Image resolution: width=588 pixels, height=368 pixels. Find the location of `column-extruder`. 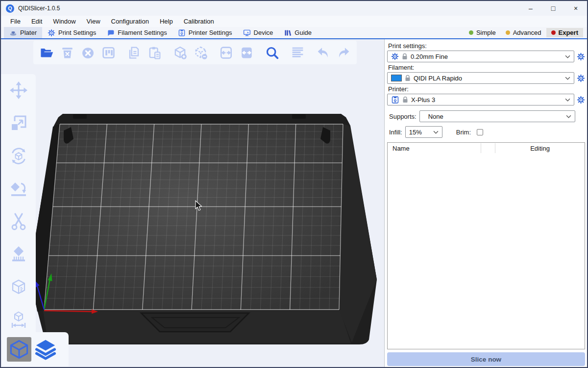

column-extruder is located at coordinates (488, 148).